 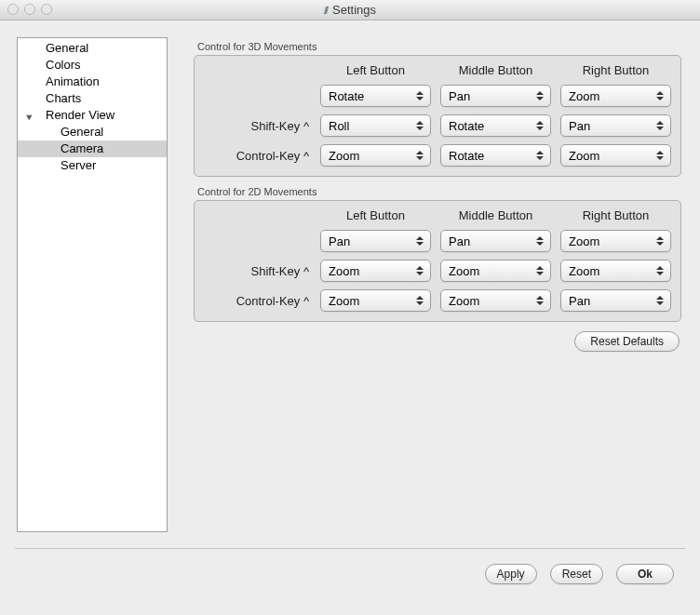 I want to click on select-3d-shift-left: Roll, so click(x=376, y=126).